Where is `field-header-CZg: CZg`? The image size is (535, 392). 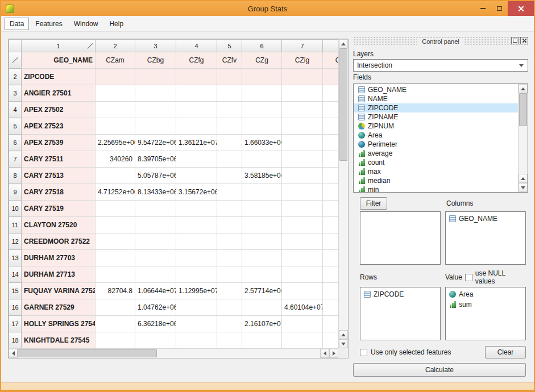
field-header-CZg: CZg is located at coordinates (262, 60).